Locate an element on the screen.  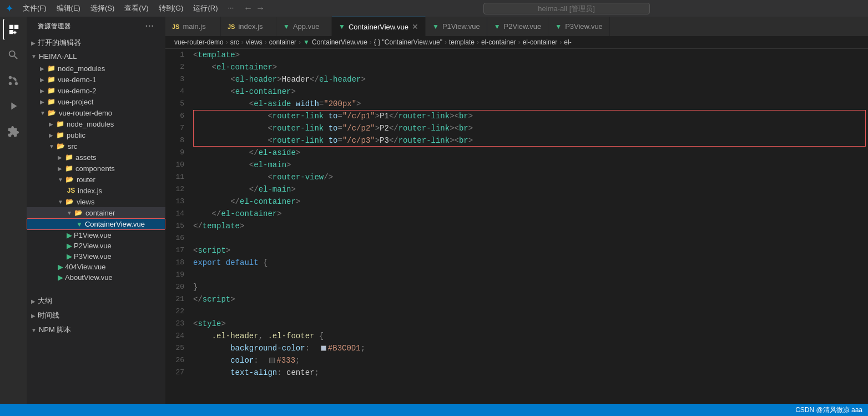
menu-file: 文件(F) is located at coordinates (34, 8).